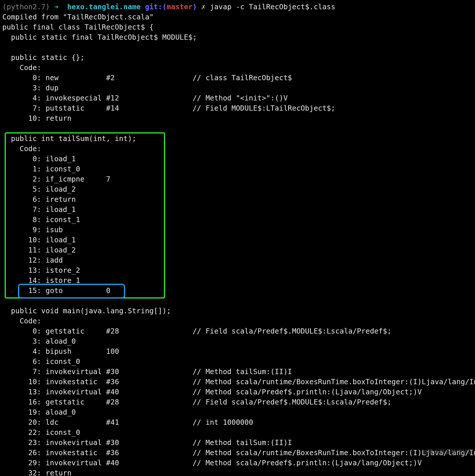 Image resolution: width=475 pixels, height=476 pixels. I want to click on code-line: 19: aload_0, so click(239, 412).